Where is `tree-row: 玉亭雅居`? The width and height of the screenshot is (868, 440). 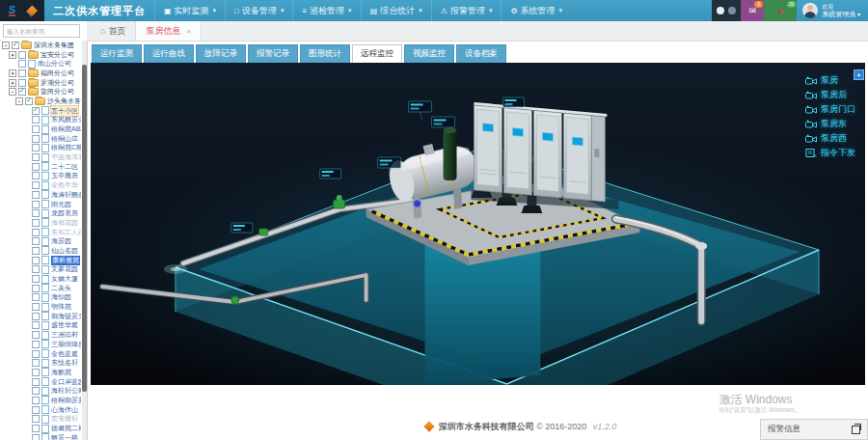
tree-row: 玉亭雅居 is located at coordinates (41, 177).